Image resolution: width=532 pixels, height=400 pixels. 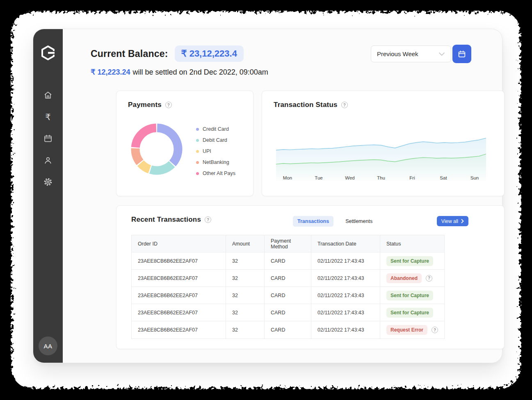 What do you see at coordinates (404, 278) in the screenshot?
I see `status-badge: Abandoned` at bounding box center [404, 278].